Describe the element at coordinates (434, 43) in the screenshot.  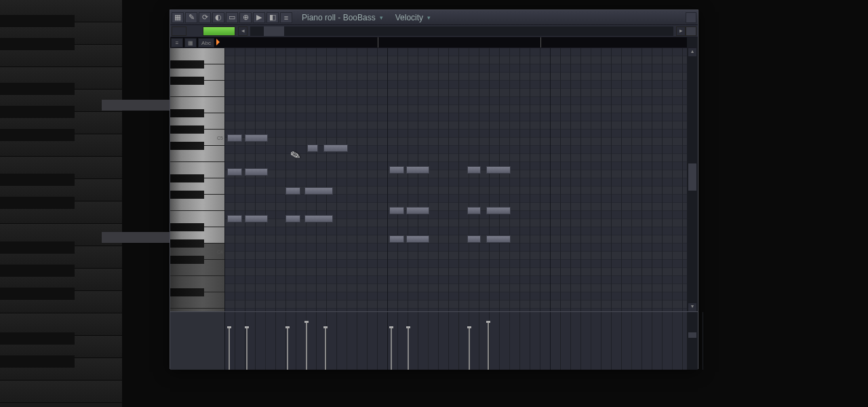
I see `timeline-toolbar: ≡ ▦ Abc` at that location.